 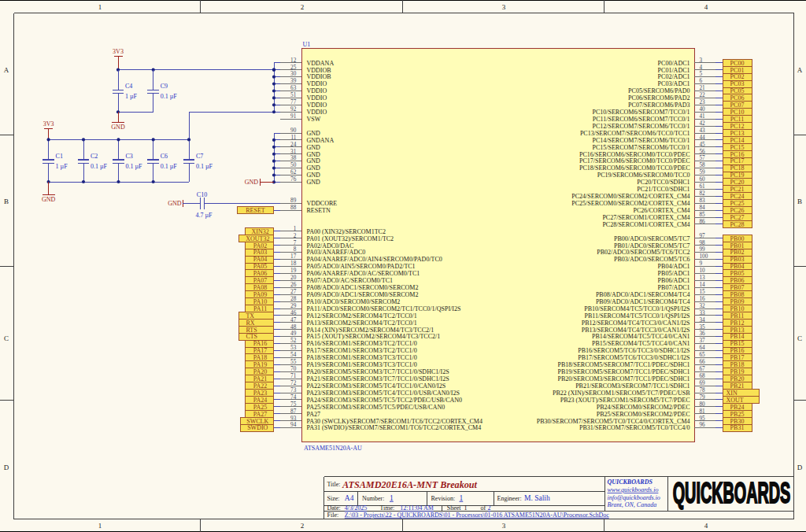 What do you see at coordinates (662, 211) in the screenshot?
I see `svg-text: PC26/CORTEX_CM4` at bounding box center [662, 211].